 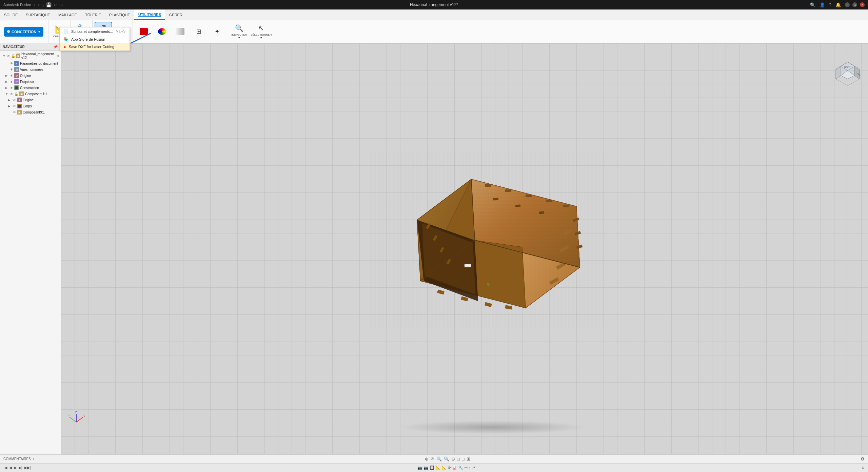 I want to click on tl-icon6: ⟳, so click(x=450, y=468).